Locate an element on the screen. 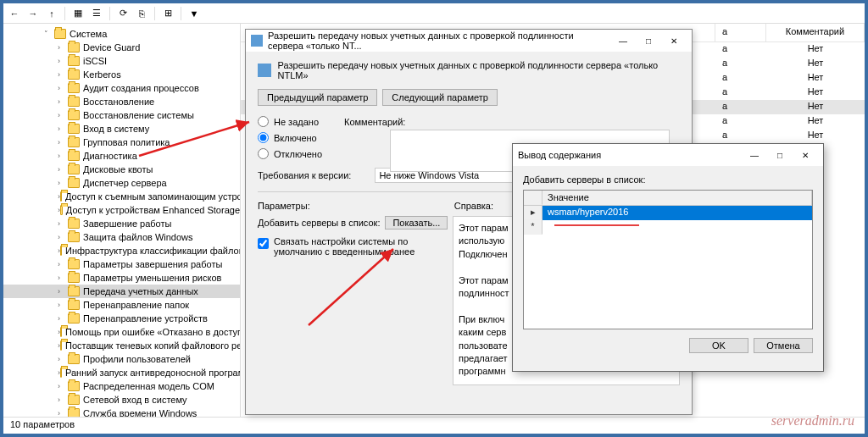  main-toolbar: ← → ↑ ▦ ☰ ⟳ ⎘ ⊞ ▼ is located at coordinates (434, 14).